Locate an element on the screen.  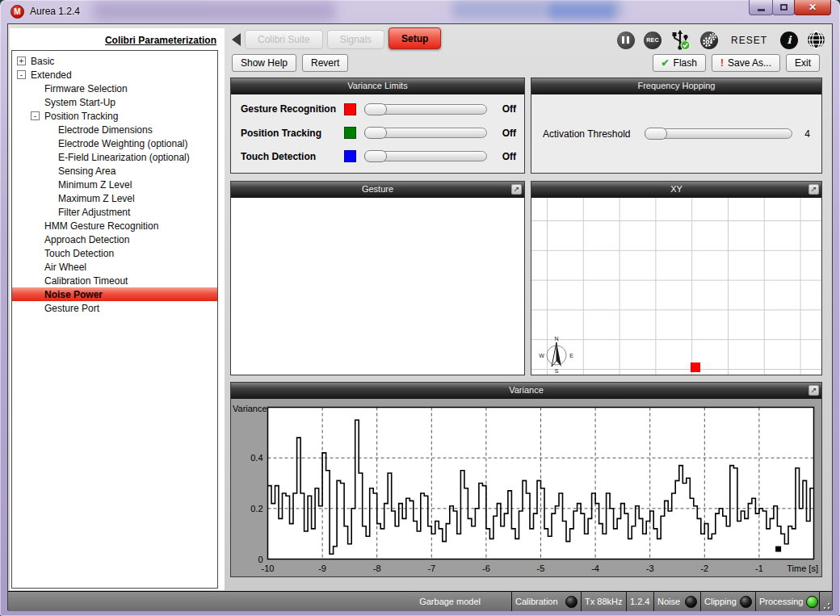
compass-west-label: W is located at coordinates (541, 355).